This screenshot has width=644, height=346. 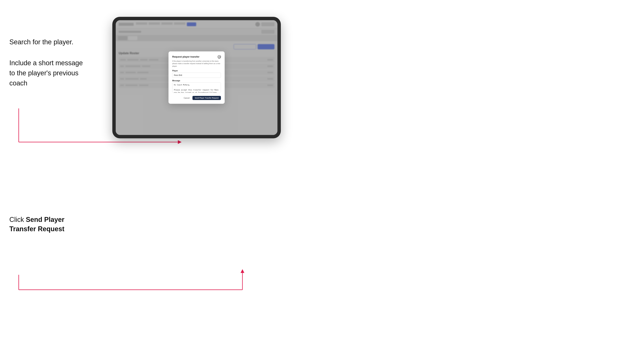 I want to click on tablet-container: Update Roster, so click(x=196, y=77).